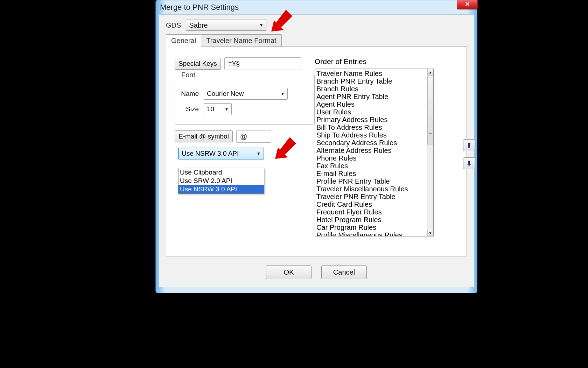 The image size is (588, 368). What do you see at coordinates (371, 97) in the screenshot?
I see `list-item: Agent PNR Entry Table` at bounding box center [371, 97].